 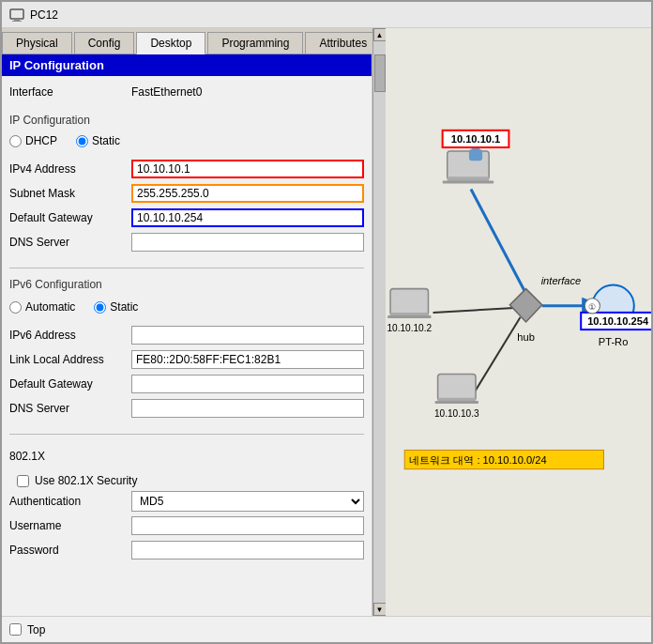 What do you see at coordinates (409, 329) in the screenshot?
I see `svg-text: 10.10.10.2` at bounding box center [409, 329].